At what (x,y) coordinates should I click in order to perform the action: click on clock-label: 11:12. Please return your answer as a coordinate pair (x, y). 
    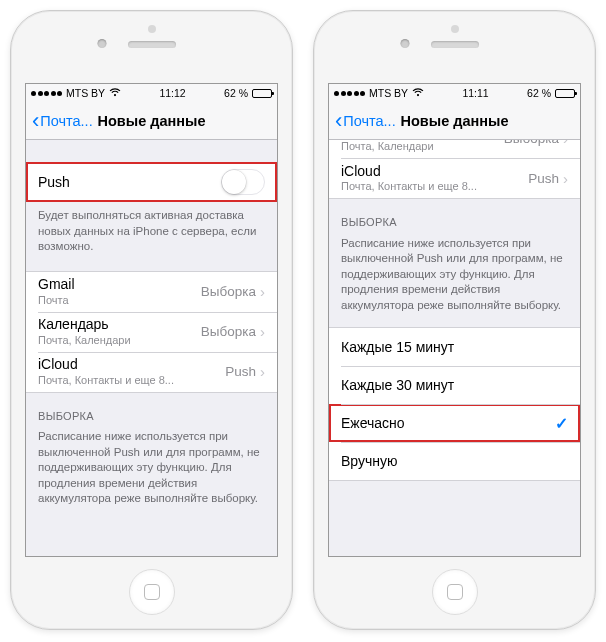
    Looking at the image, I should click on (172, 93).